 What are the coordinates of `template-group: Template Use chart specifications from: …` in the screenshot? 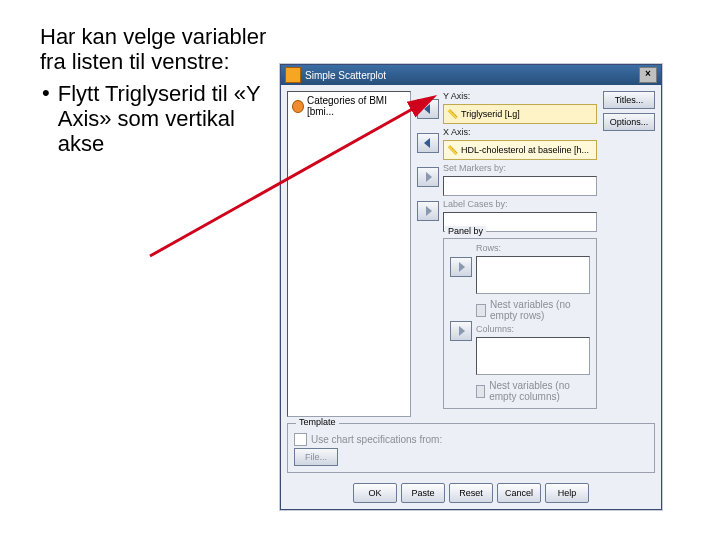 It's located at (471, 448).